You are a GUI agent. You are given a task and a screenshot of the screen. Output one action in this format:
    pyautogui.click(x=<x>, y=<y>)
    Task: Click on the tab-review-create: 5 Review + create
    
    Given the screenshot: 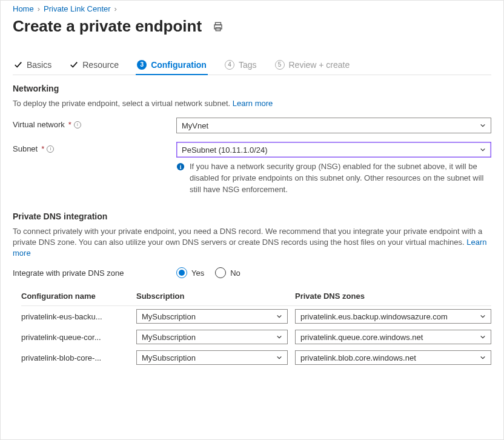 What is the action you would take?
    pyautogui.click(x=313, y=67)
    